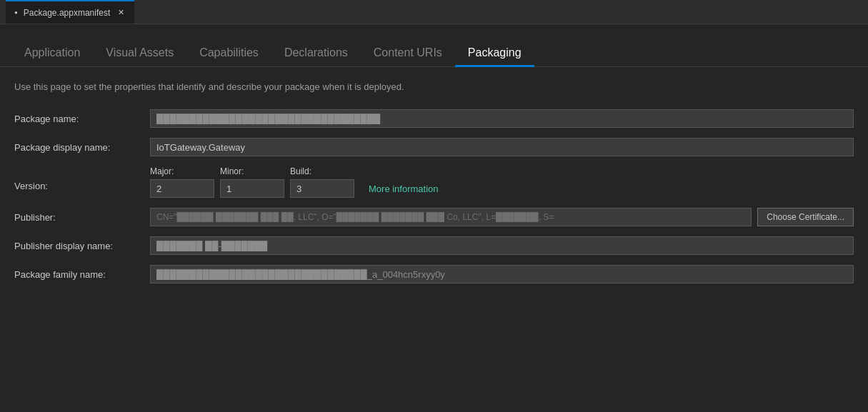  What do you see at coordinates (502, 217) in the screenshot?
I see `publisher-input-wrapper: Choose Certificate...` at bounding box center [502, 217].